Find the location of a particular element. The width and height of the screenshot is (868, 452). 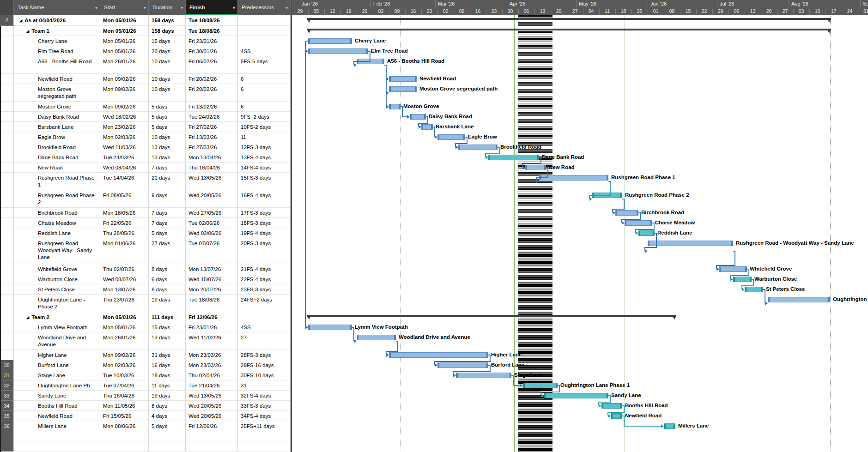

row-number: 30 is located at coordinates (7, 365).